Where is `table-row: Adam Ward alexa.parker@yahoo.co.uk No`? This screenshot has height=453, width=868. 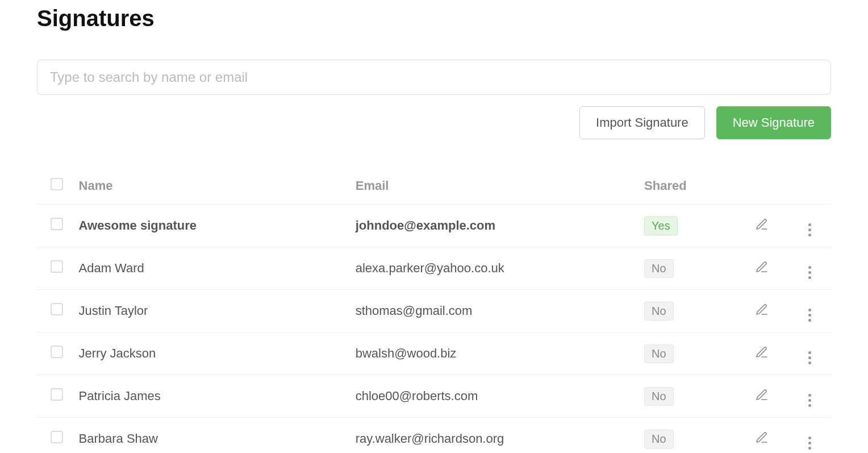
table-row: Adam Ward alexa.parker@yahoo.co.uk No is located at coordinates (434, 268).